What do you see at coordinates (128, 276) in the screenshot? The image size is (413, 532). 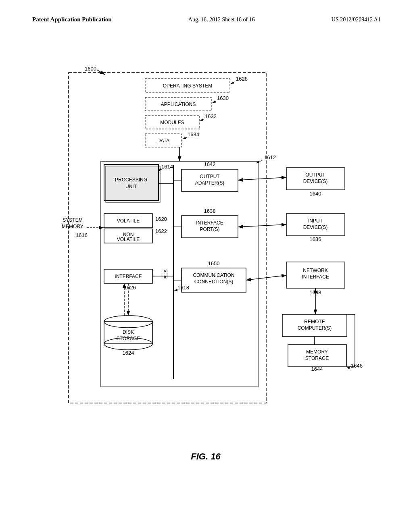 I see `interface-label: INTERFACE` at bounding box center [128, 276].